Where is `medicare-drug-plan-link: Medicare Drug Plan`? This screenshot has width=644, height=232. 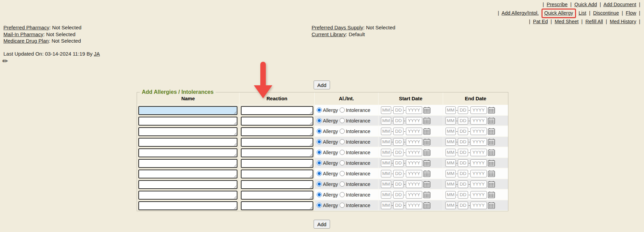
medicare-drug-plan-link: Medicare Drug Plan is located at coordinates (26, 41).